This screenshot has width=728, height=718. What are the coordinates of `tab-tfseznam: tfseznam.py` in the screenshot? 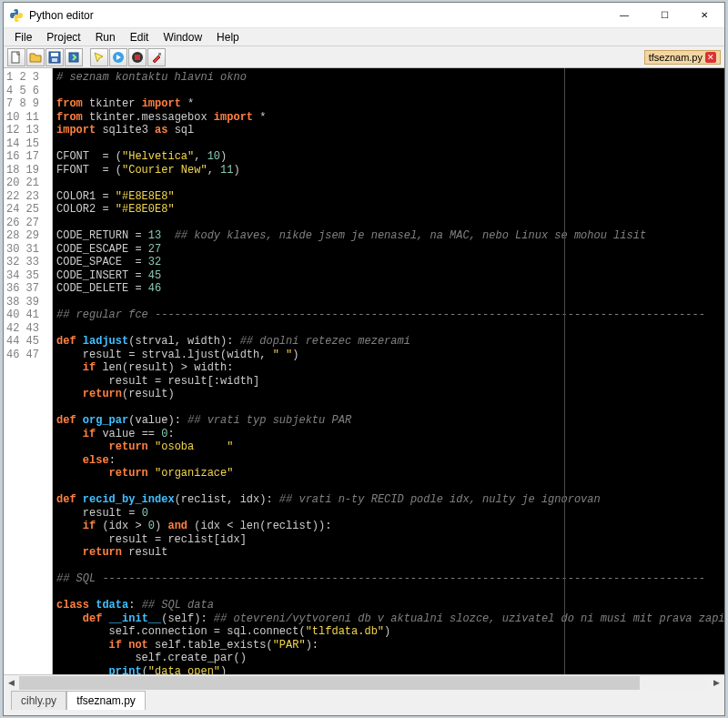 It's located at (106, 701).